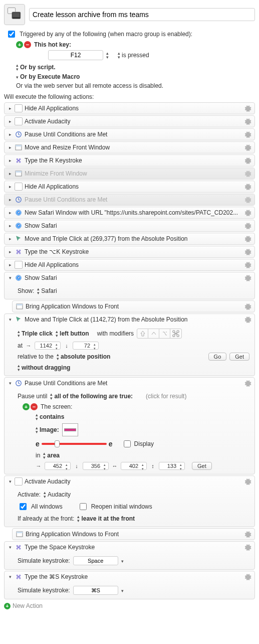 This screenshot has height=644, width=259. I want to click on action-row: ▸Type the R Keystroke, so click(129, 160).